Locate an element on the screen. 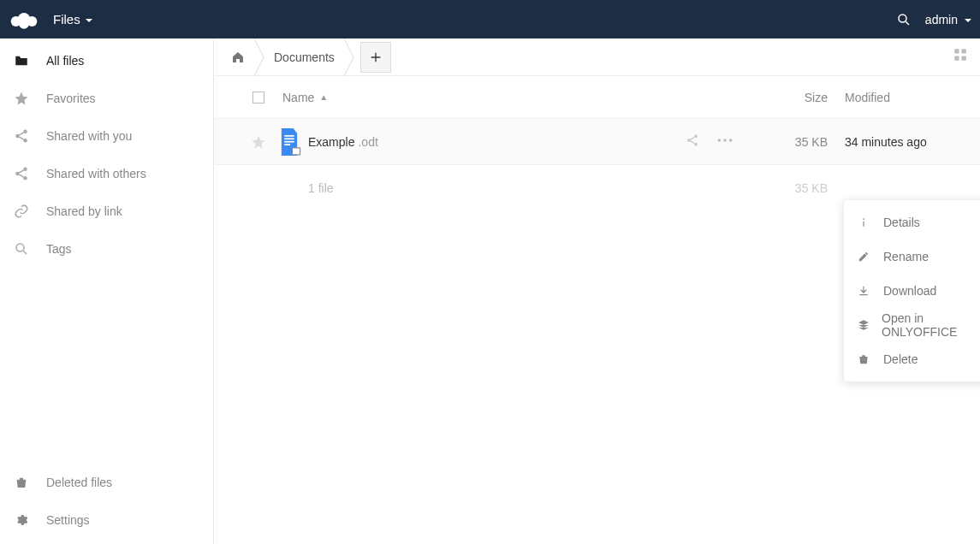  user-label: admin is located at coordinates (941, 20).